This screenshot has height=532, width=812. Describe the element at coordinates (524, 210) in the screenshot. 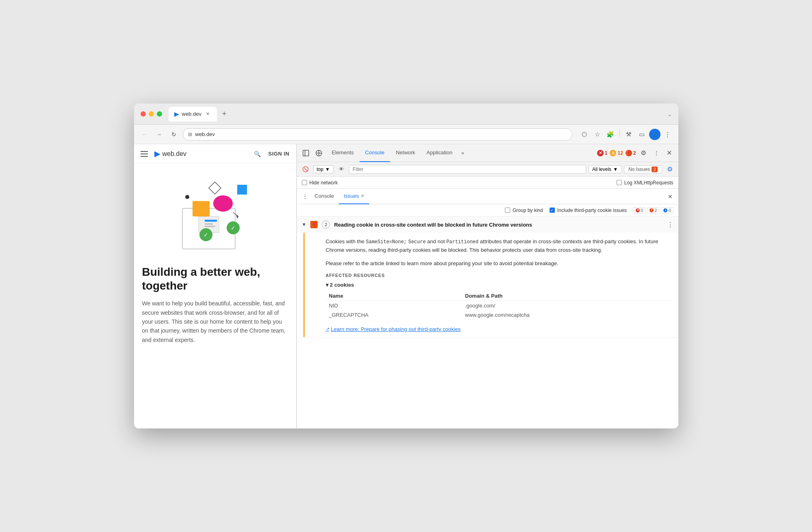

I see `group-by-kind-option: Group by kind` at that location.